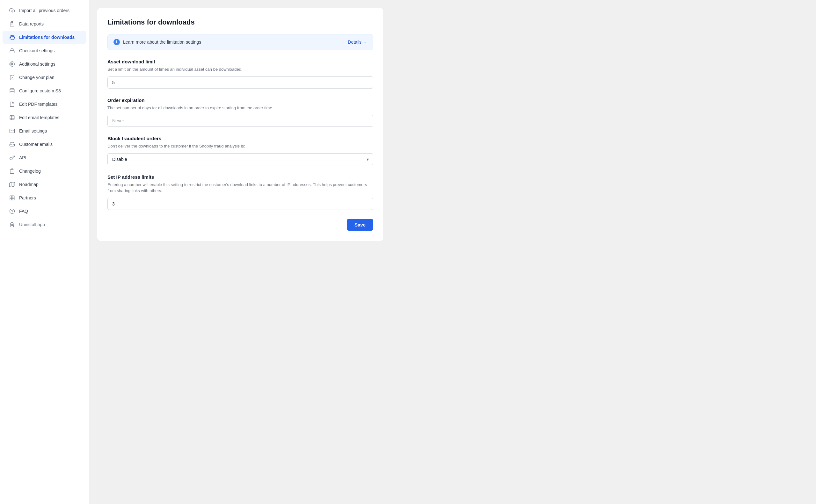  What do you see at coordinates (45, 144) in the screenshot?
I see `sidebar-item-customer-emails: Customer emails` at bounding box center [45, 144].